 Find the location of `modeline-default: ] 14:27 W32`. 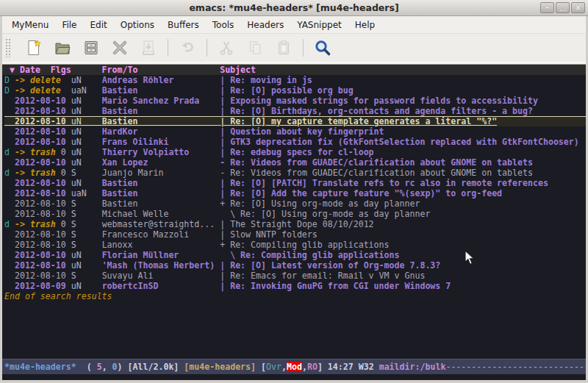

modeline-default: ] 14:27 W32 is located at coordinates (348, 367).